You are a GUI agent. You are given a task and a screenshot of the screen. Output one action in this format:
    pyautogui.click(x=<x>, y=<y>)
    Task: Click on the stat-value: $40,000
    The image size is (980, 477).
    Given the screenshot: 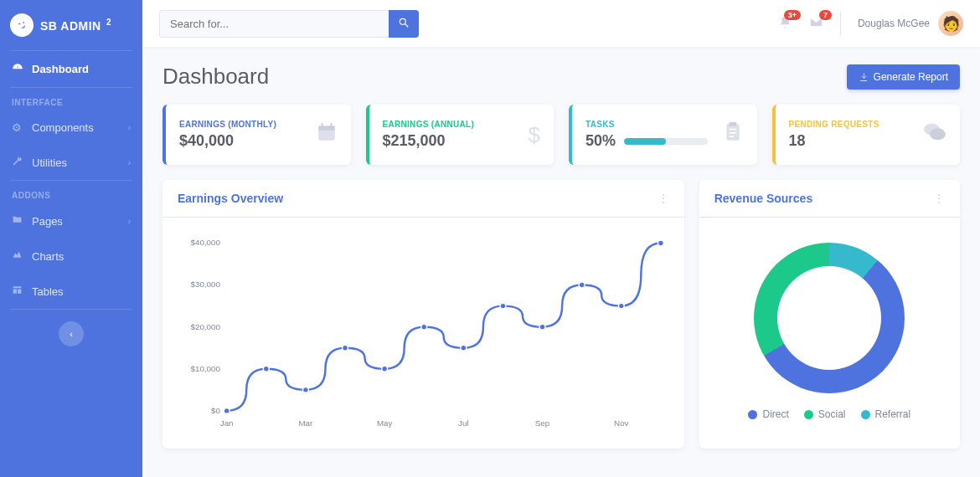 What is the action you would take?
    pyautogui.click(x=228, y=141)
    